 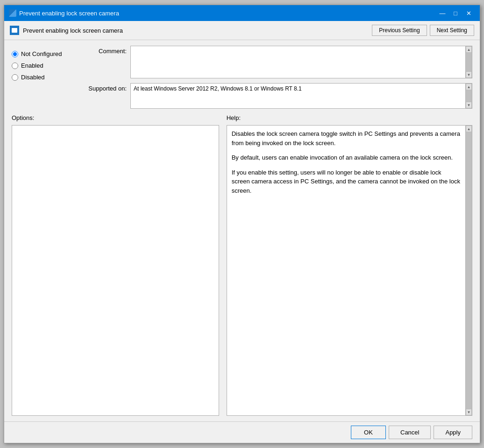 I want to click on radio-enabled-label: Enabled, so click(x=32, y=65).